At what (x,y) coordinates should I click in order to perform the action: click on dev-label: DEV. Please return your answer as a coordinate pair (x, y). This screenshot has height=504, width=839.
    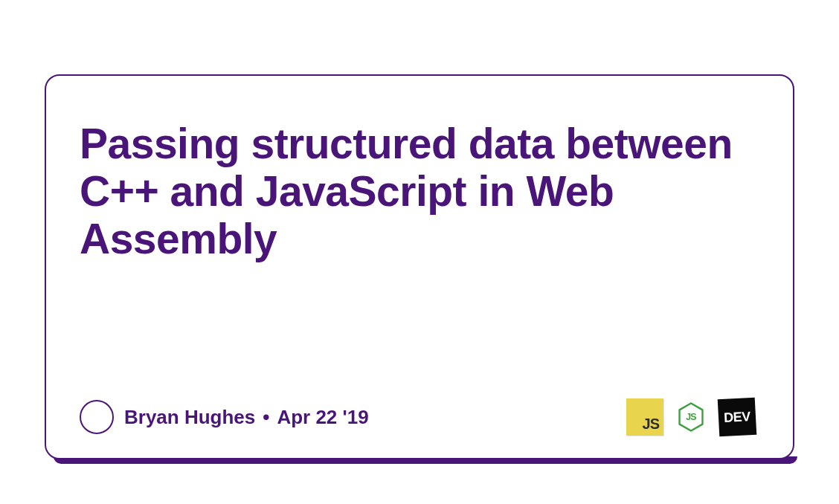
    Looking at the image, I should click on (738, 418).